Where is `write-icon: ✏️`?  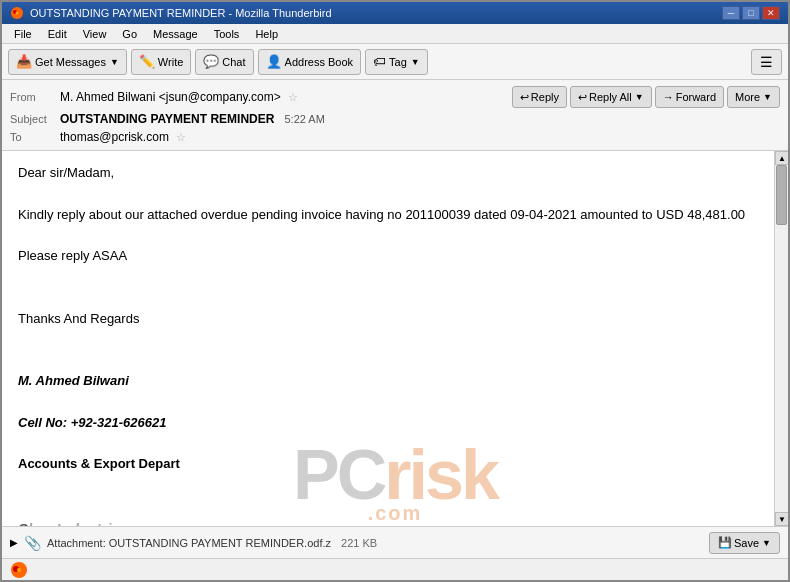 write-icon: ✏️ is located at coordinates (147, 62).